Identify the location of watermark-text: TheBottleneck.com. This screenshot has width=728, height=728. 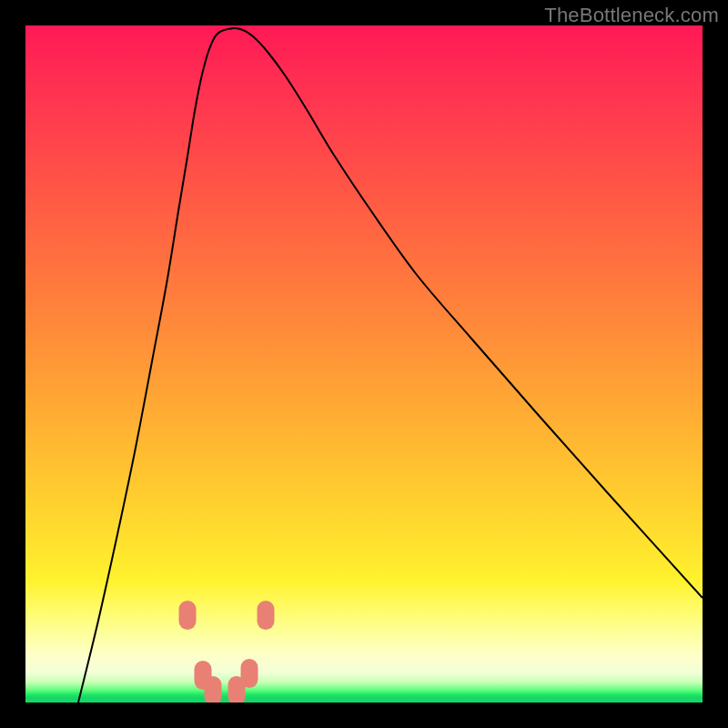
(632, 15).